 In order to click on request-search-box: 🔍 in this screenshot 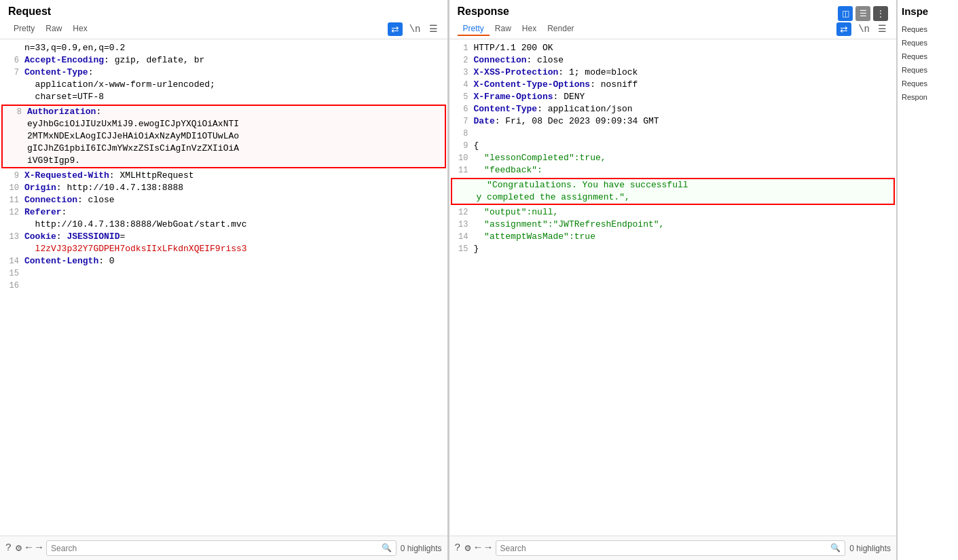, I will do `click(221, 548)`.